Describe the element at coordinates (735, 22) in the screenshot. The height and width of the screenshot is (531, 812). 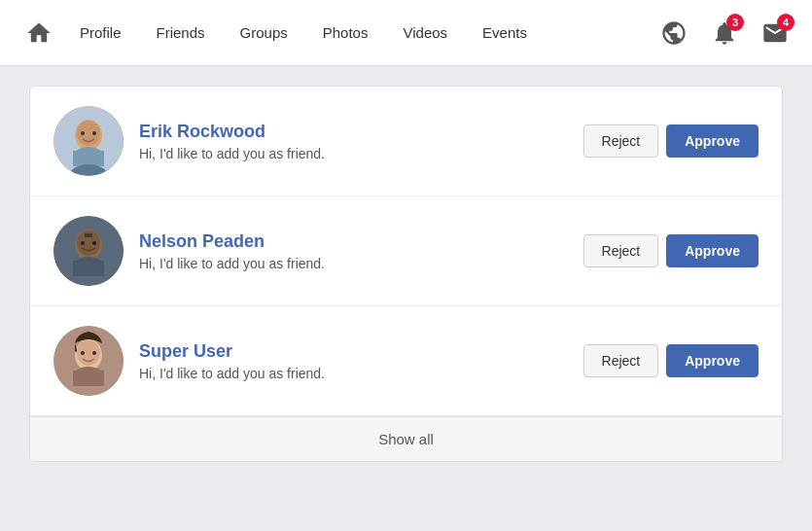
I see `notifications-badge: 3` at that location.